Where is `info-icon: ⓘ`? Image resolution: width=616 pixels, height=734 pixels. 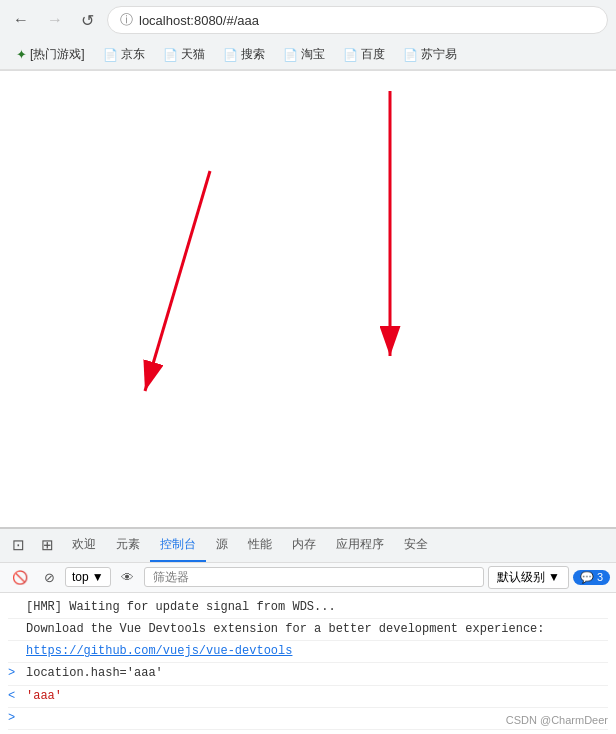 info-icon: ⓘ is located at coordinates (126, 20).